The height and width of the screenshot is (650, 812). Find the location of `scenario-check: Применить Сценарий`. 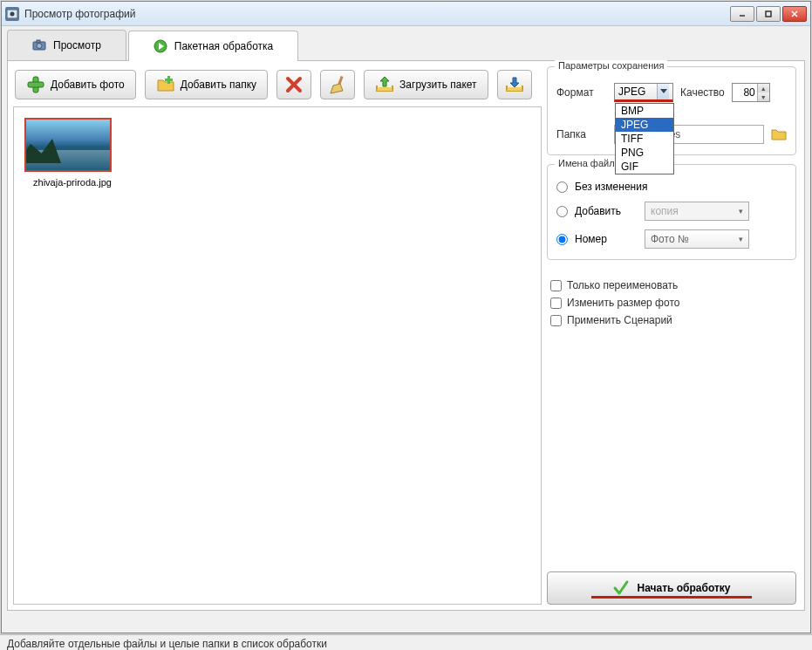

scenario-check: Применить Сценарий is located at coordinates (672, 320).